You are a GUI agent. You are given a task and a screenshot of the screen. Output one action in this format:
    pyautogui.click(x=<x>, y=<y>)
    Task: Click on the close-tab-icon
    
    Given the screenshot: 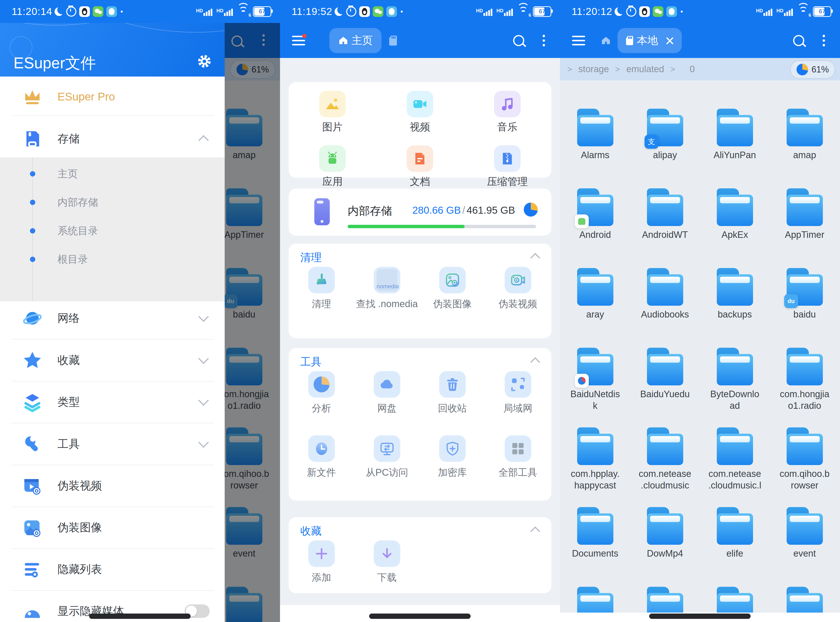 What is the action you would take?
    pyautogui.click(x=670, y=41)
    